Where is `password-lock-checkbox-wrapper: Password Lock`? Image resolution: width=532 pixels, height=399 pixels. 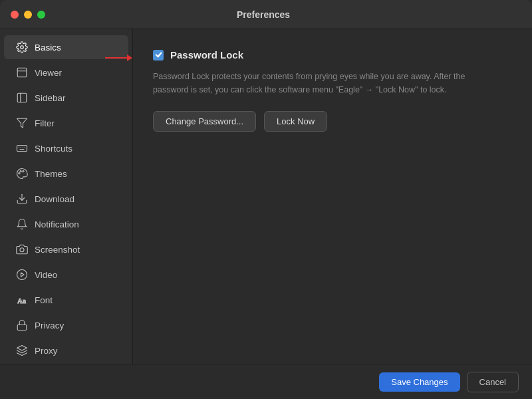 password-lock-checkbox-wrapper: Password Lock is located at coordinates (198, 55).